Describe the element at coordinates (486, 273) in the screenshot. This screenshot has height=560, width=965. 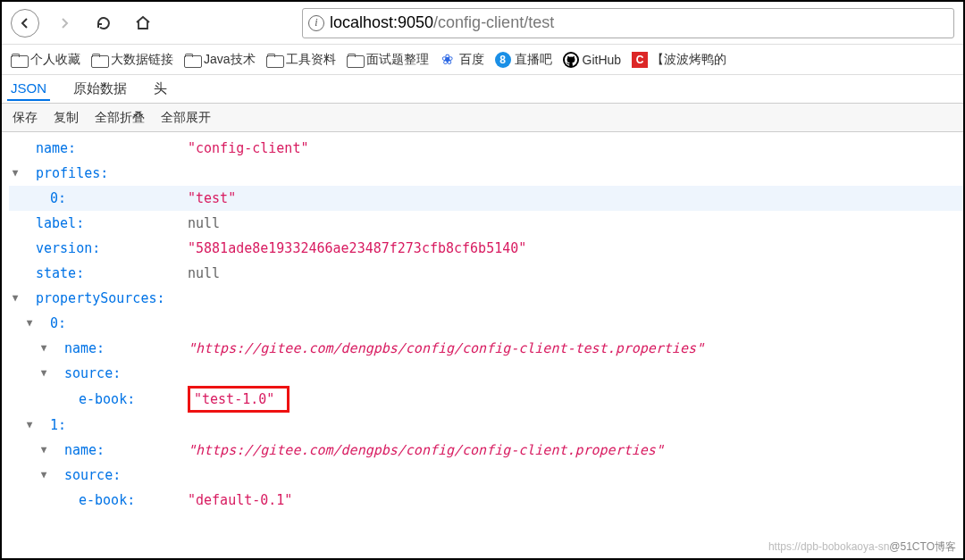
I see `json-row-state: state:null` at that location.